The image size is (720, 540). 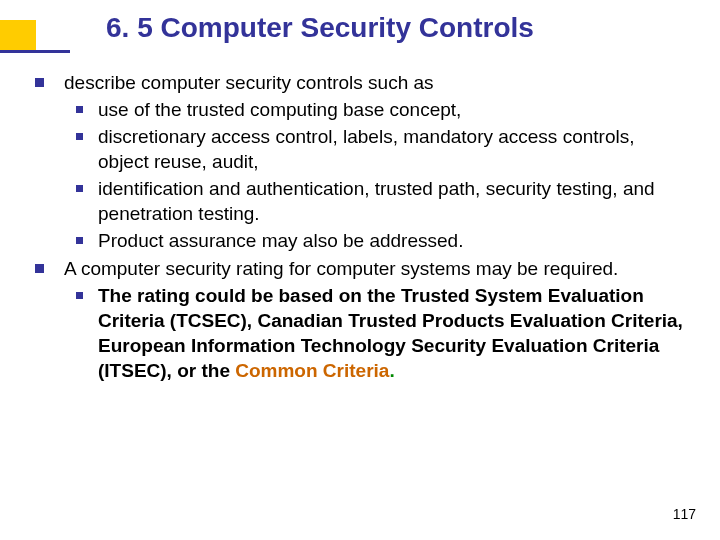 What do you see at coordinates (377, 201) in the screenshot?
I see `bullet-1-3: identification and authentication, trust…` at bounding box center [377, 201].